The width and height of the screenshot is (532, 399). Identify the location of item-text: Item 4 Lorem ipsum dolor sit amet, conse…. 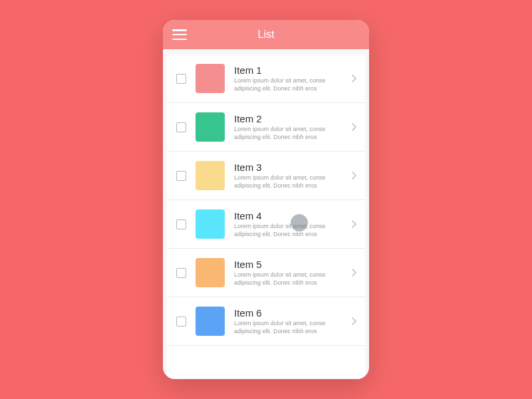
(290, 224).